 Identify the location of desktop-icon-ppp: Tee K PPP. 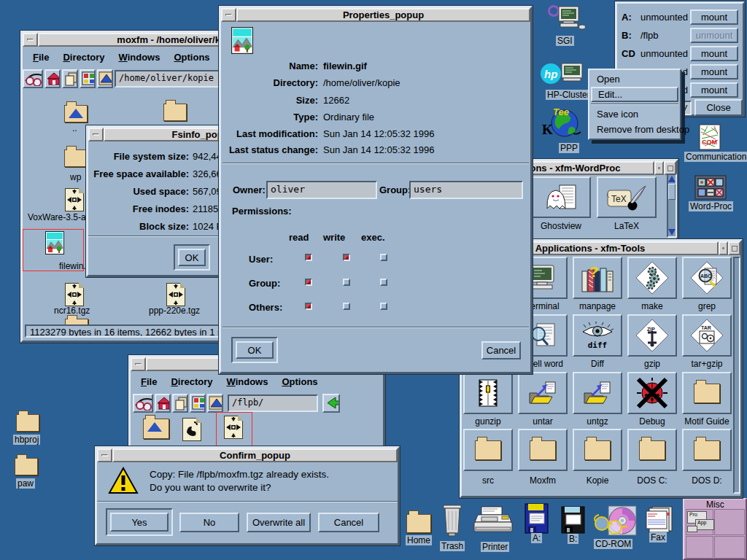
(563, 125).